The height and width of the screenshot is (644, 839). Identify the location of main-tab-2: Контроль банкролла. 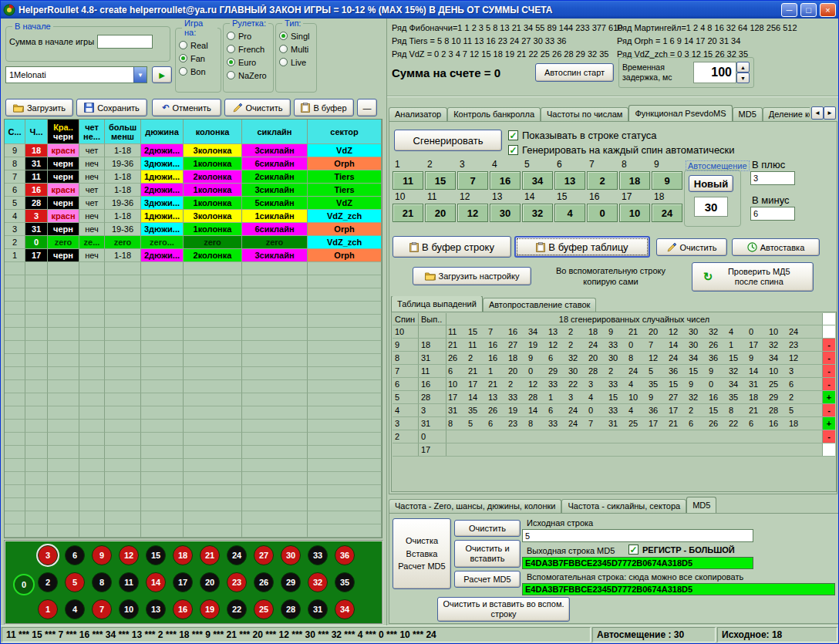
(494, 114).